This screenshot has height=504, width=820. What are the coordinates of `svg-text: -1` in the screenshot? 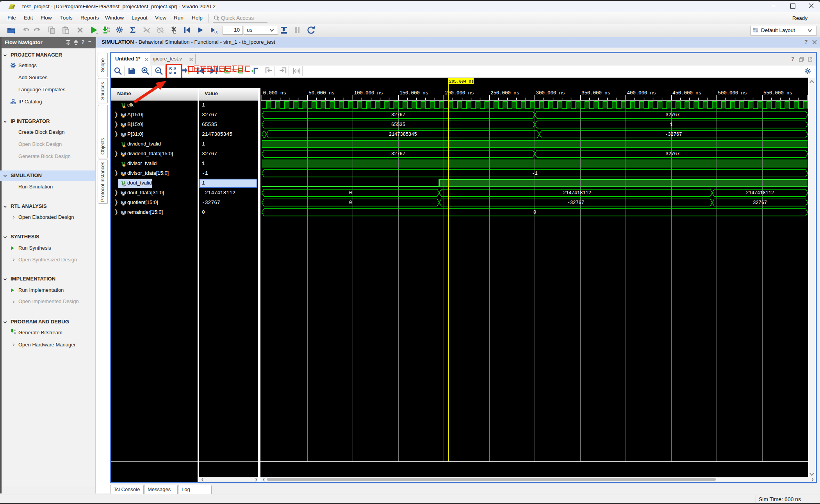 It's located at (535, 174).